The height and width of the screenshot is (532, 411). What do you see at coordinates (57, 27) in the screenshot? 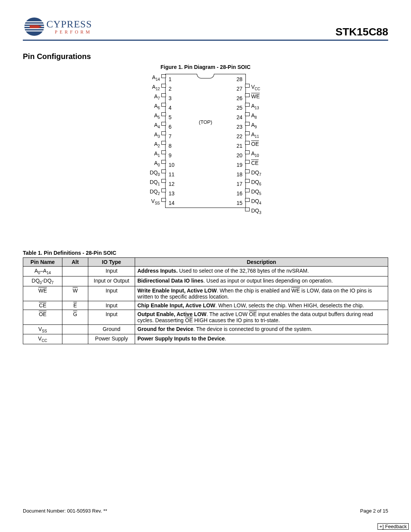
I see `brand-logo: CYPRESS PERFORM` at bounding box center [57, 27].